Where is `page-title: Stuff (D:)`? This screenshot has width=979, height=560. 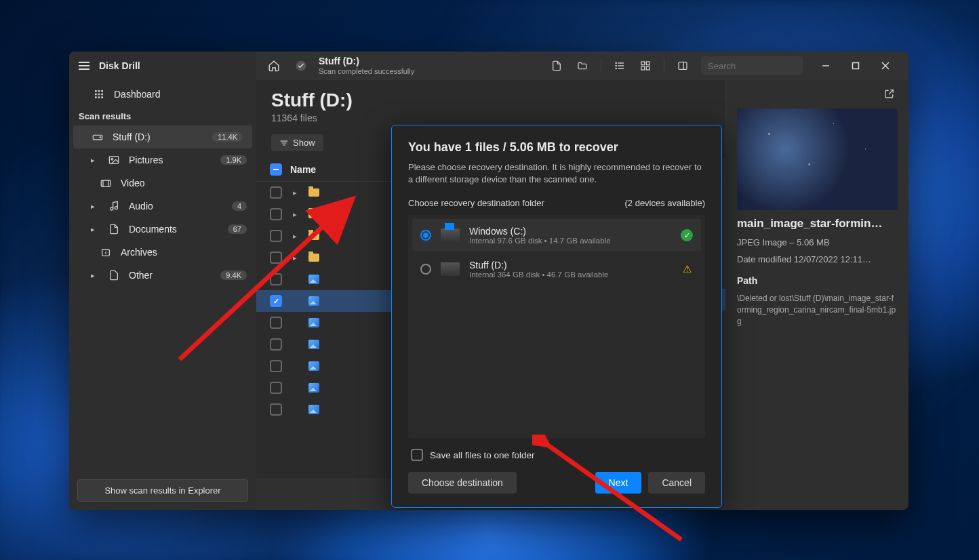
page-title: Stuff (D:) is located at coordinates (491, 100).